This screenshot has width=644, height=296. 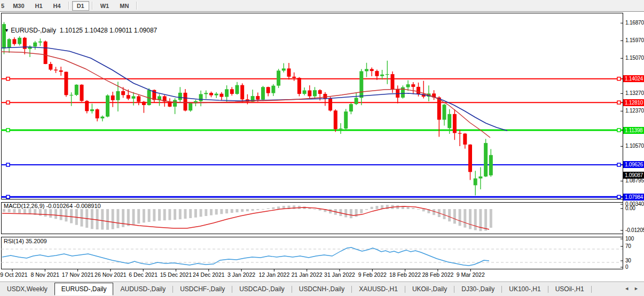 I want to click on rsi-axis-label: 0, so click(x=634, y=267).